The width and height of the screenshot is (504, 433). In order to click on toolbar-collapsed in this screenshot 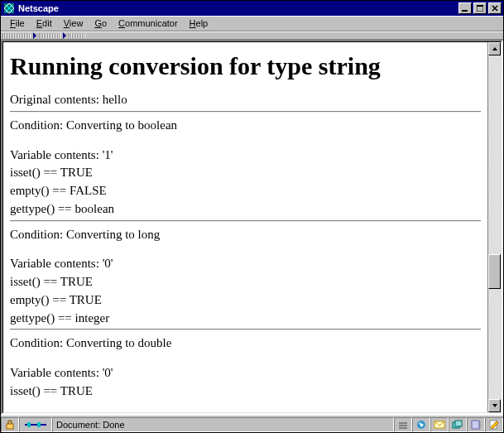, I will do `click(252, 36)`.